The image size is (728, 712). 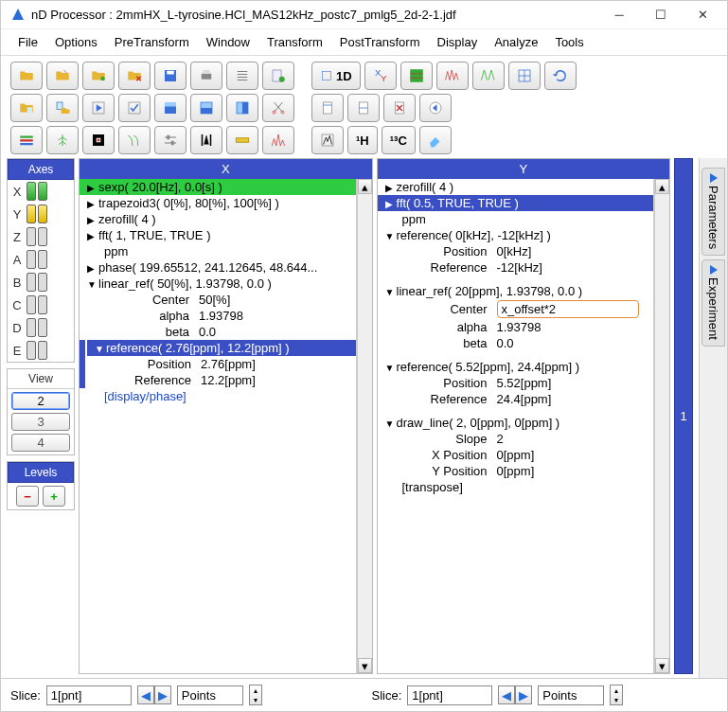 What do you see at coordinates (41, 191) in the screenshot?
I see `axes-row-x: X` at bounding box center [41, 191].